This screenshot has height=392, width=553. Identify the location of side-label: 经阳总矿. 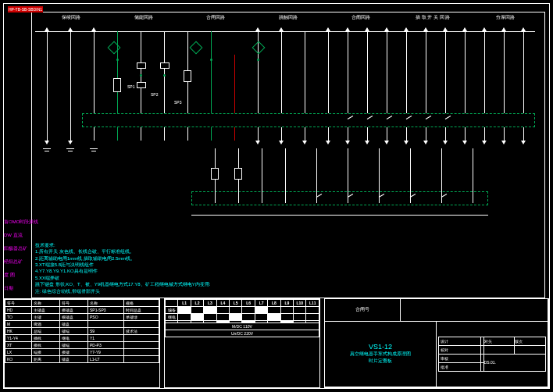
(21, 262).